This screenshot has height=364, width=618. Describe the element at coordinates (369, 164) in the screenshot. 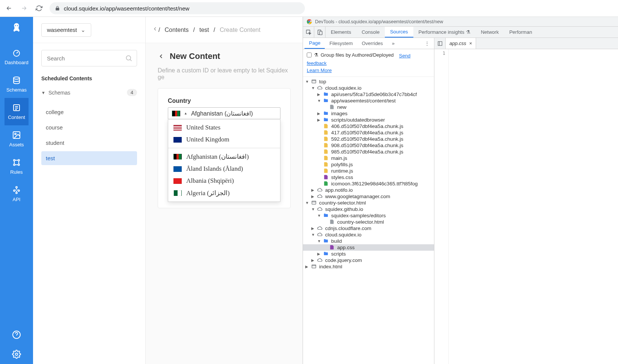

I see `tree-node: polyfills.js` at that location.